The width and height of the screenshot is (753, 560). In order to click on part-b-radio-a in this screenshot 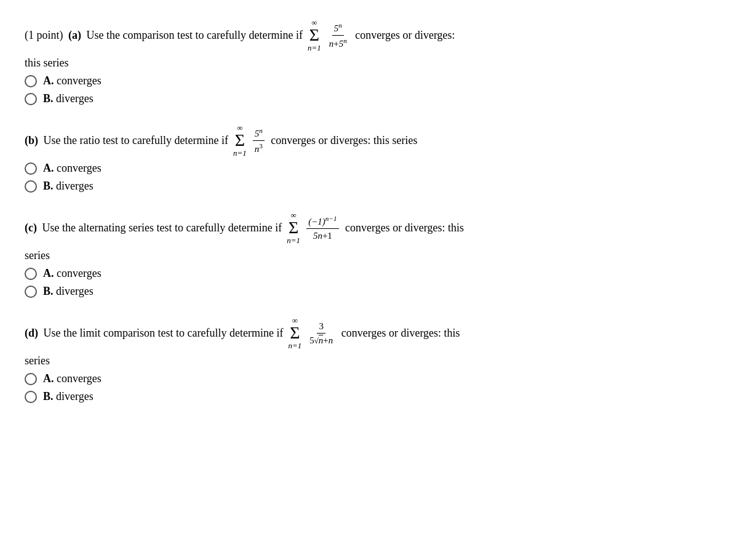, I will do `click(31, 169)`.